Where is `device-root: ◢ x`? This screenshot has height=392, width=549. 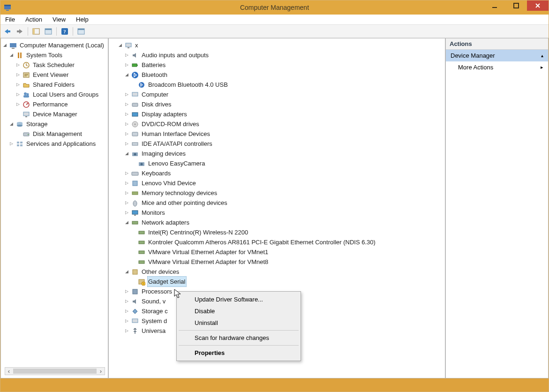 device-root: ◢ x is located at coordinates (280, 45).